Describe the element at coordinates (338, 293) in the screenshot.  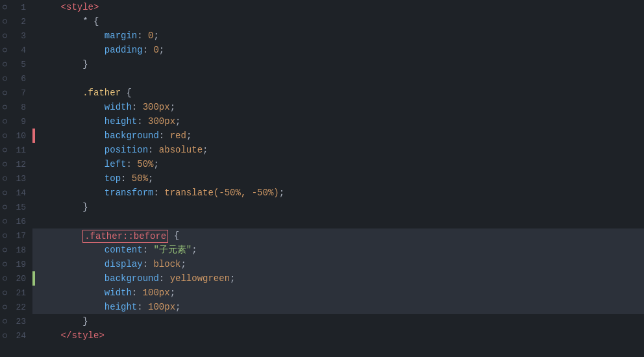
I see `code-line: width: 100px;` at that location.